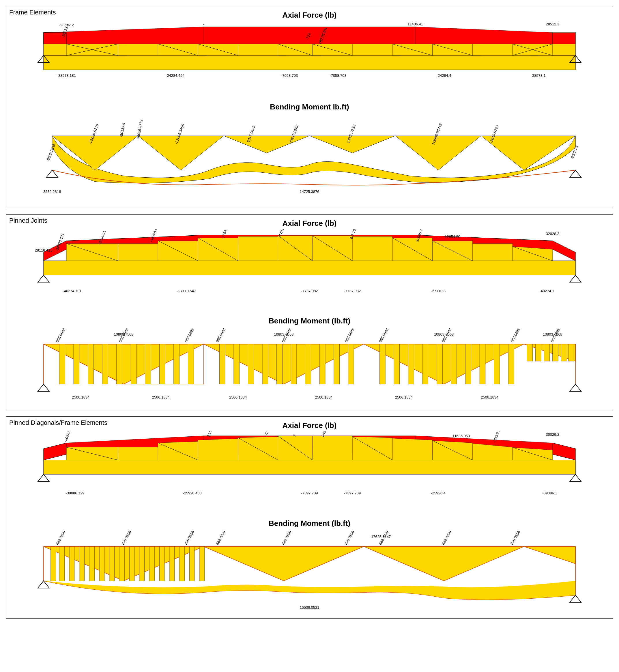 The height and width of the screenshot is (672, 619). Describe the element at coordinates (381, 536) in the screenshot. I see `svg-text: 17625.8147` at that location.